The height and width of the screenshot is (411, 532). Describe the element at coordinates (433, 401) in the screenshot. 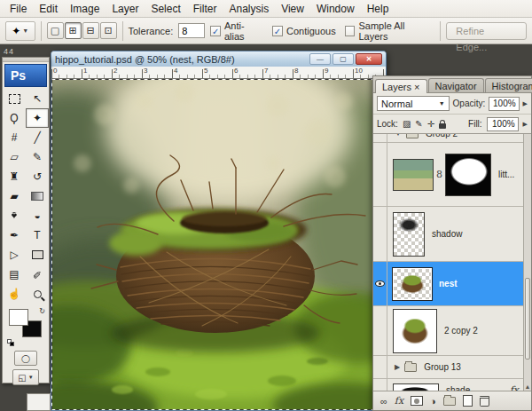

I see `adjustment-layer-icon: ◑` at that location.